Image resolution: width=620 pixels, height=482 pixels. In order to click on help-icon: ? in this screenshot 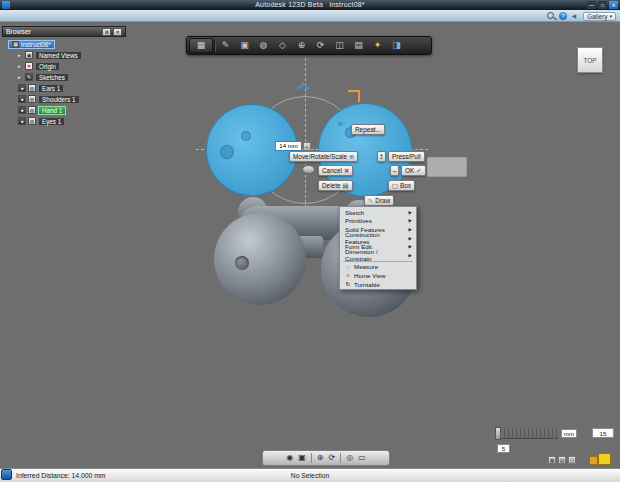, I will do `click(563, 16)`.